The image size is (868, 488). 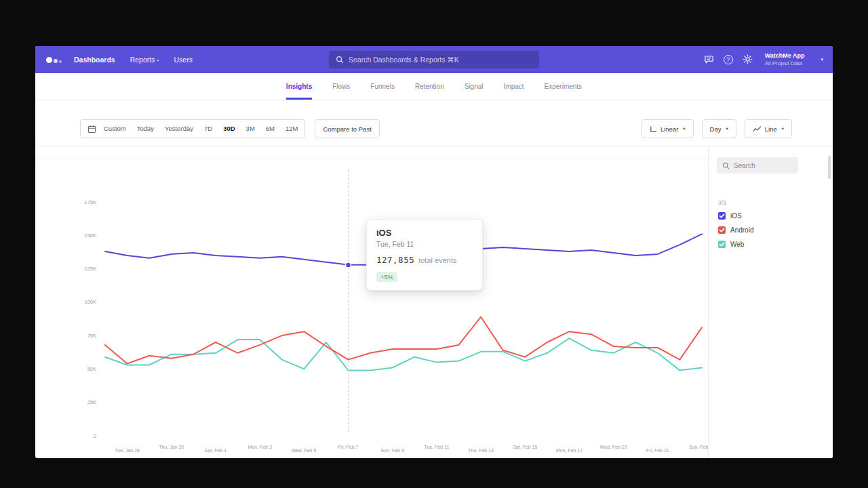 I want to click on range-30d: 30D, so click(x=229, y=129).